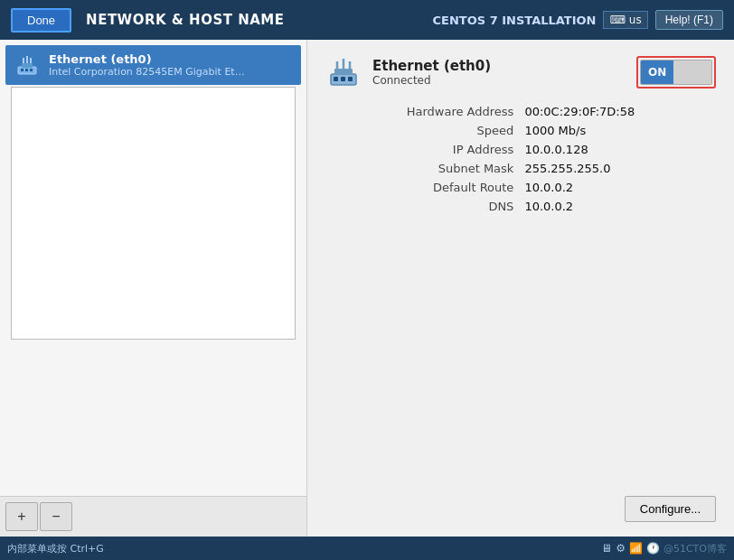  I want to click on eth-name-status: Ethernet (eth0) Connected, so click(432, 72).